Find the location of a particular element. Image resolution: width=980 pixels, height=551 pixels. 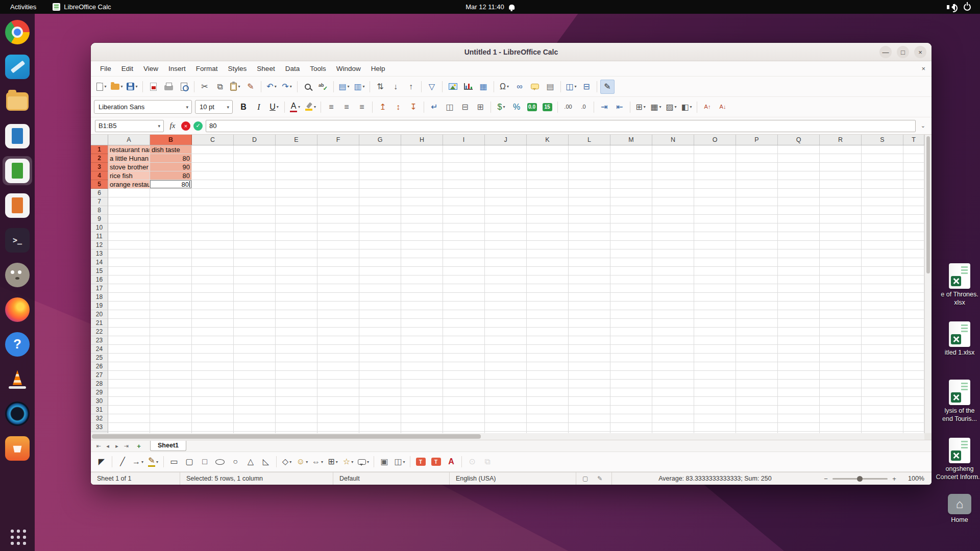

cell-B28 is located at coordinates (171, 384).